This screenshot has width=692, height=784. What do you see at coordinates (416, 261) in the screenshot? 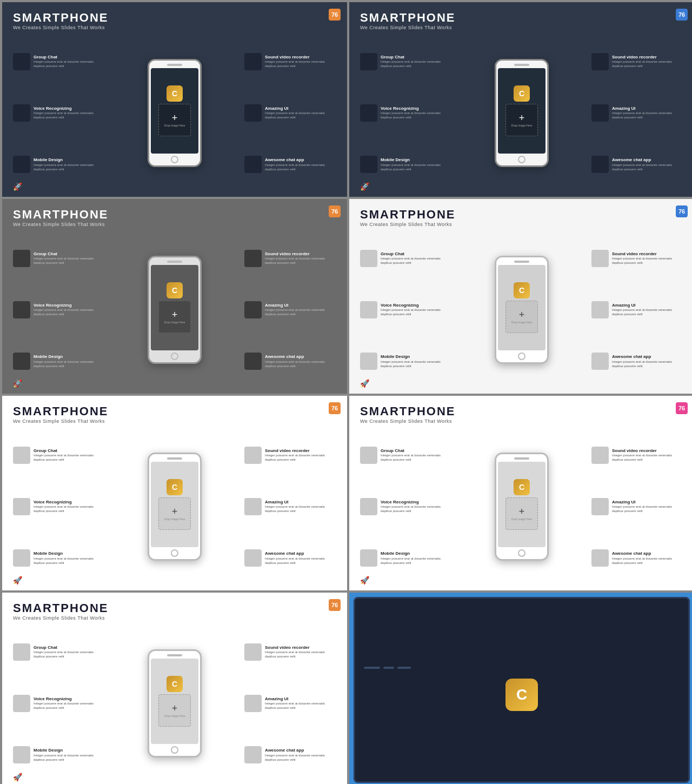
I see `feature-desc-4a: Integer posuere erat at dosante venenati…` at bounding box center [416, 261].